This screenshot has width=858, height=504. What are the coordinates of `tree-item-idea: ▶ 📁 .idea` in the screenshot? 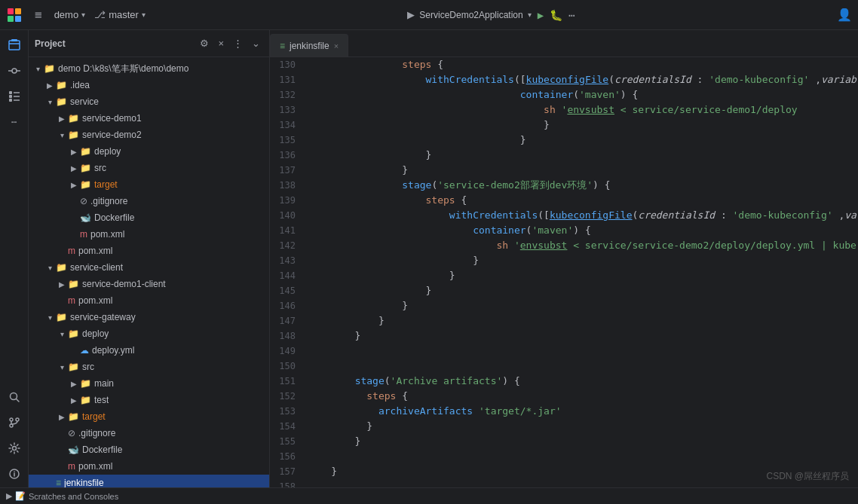 It's located at (149, 85).